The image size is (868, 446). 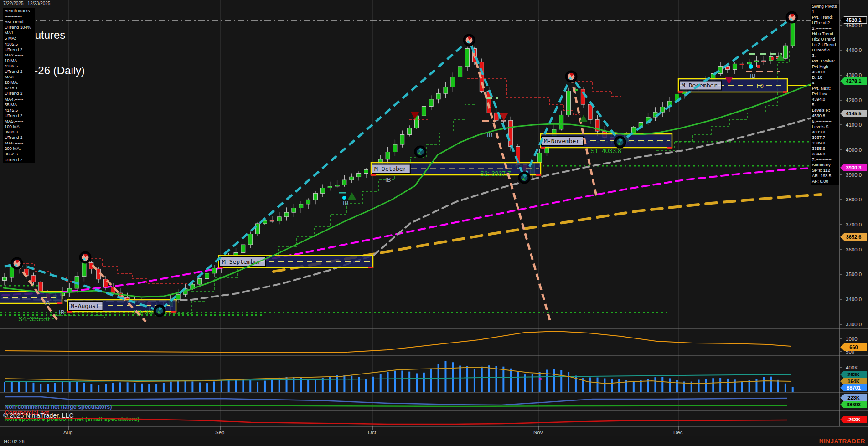 What do you see at coordinates (853, 20) in the screenshot?
I see `axis-value-badge: 4520.1` at bounding box center [853, 20].